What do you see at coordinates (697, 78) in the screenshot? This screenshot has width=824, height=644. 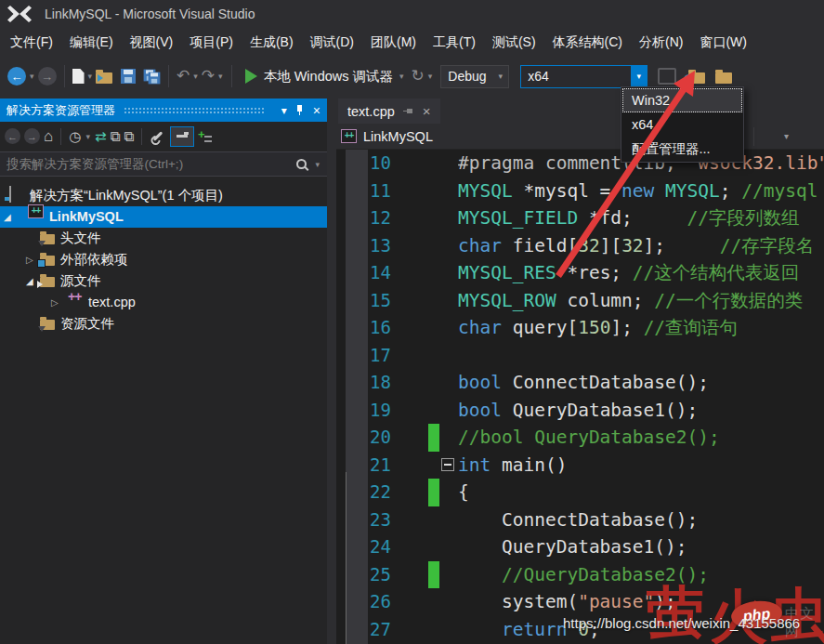 I see `find-in-files-icon` at bounding box center [697, 78].